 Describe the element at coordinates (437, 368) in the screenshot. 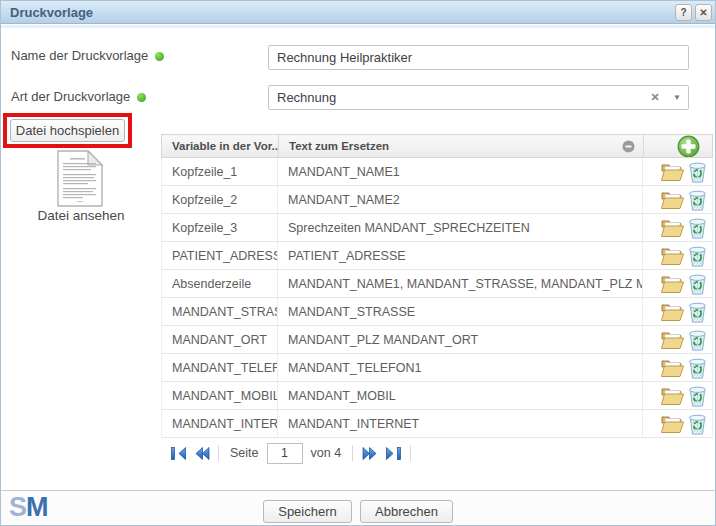

I see `table-row: MANDANT_TELEFON1 MANDANT_TELEFON1` at that location.